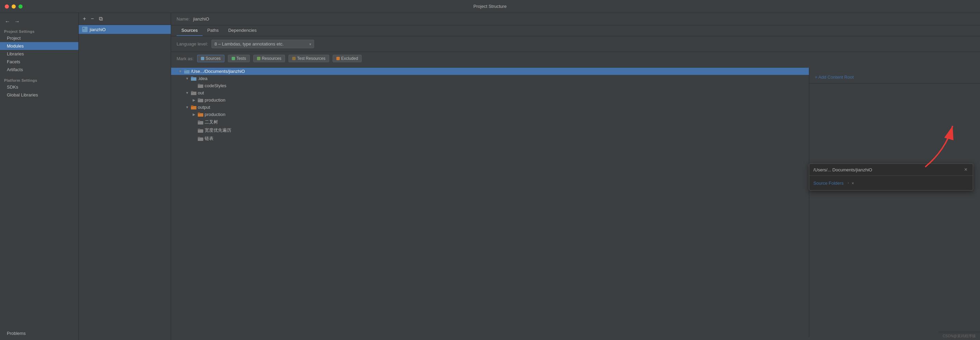 This screenshot has width=980, height=340. I want to click on source-folders-link: Source Folders, so click(829, 183).